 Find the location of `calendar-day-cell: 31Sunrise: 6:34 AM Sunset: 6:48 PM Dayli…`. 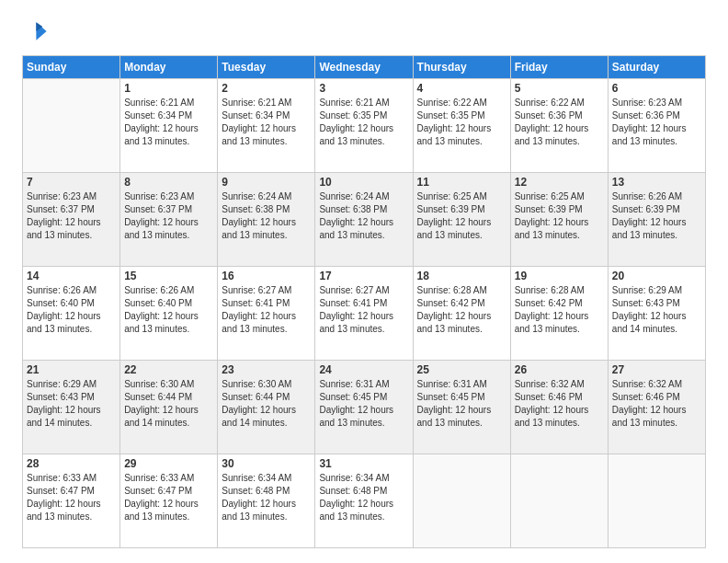

calendar-day-cell: 31Sunrise: 6:34 AM Sunset: 6:48 PM Dayli… is located at coordinates (364, 501).